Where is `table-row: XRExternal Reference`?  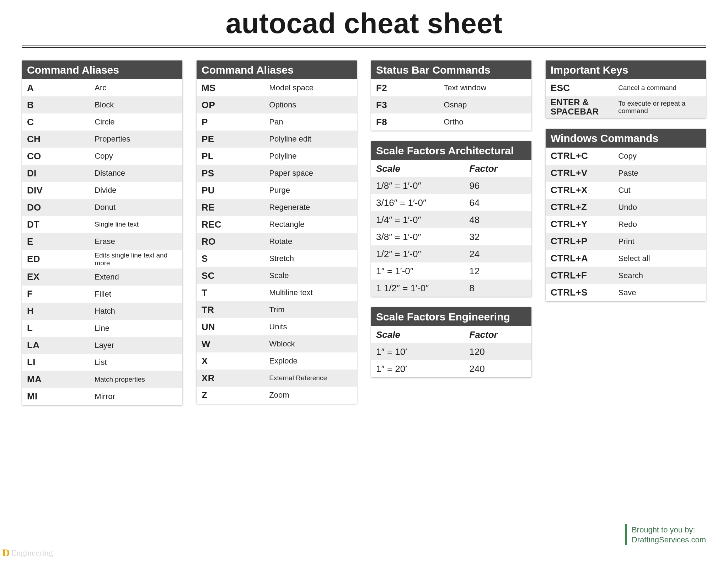 table-row: XRExternal Reference is located at coordinates (277, 378).